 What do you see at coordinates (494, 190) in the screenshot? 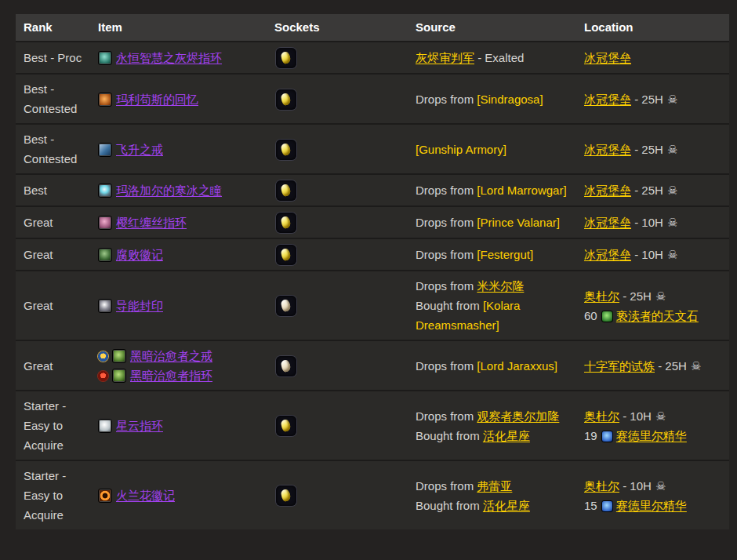
I see `text-line: Drops from [Lord Marrowgar]` at bounding box center [494, 190].